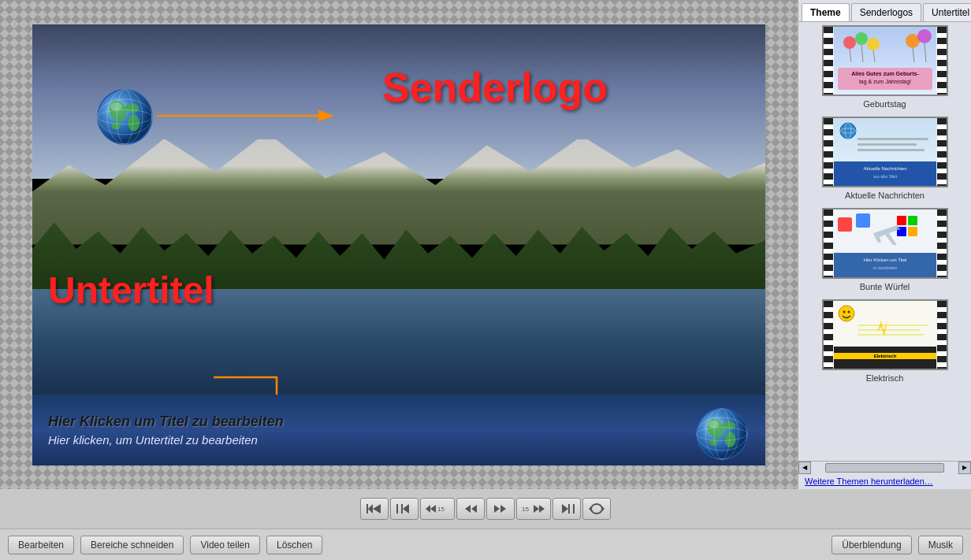  Describe the element at coordinates (885, 74) in the screenshot. I see `svg-text: Alles Gutes zum Geburts-` at that location.